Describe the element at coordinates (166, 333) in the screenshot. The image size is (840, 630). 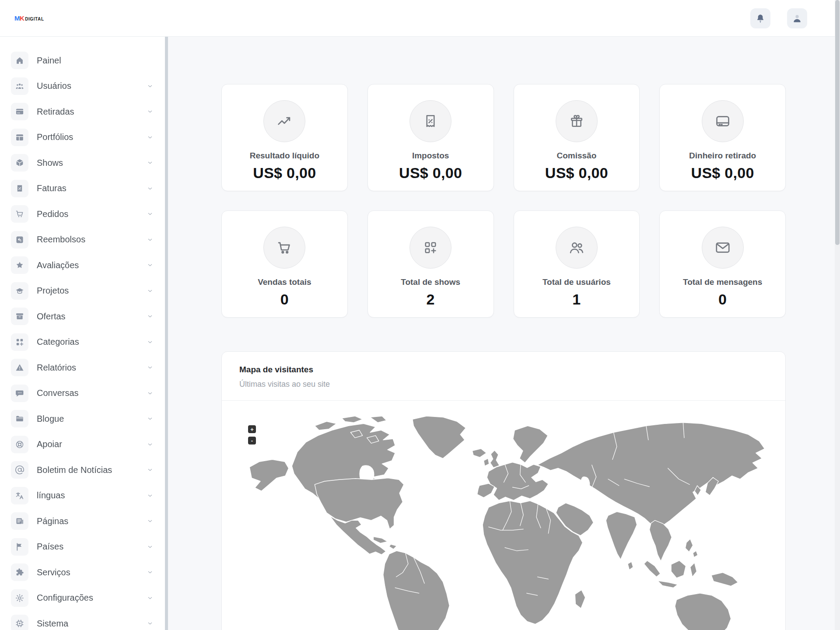
I see `sidebar-scrollbar` at that location.